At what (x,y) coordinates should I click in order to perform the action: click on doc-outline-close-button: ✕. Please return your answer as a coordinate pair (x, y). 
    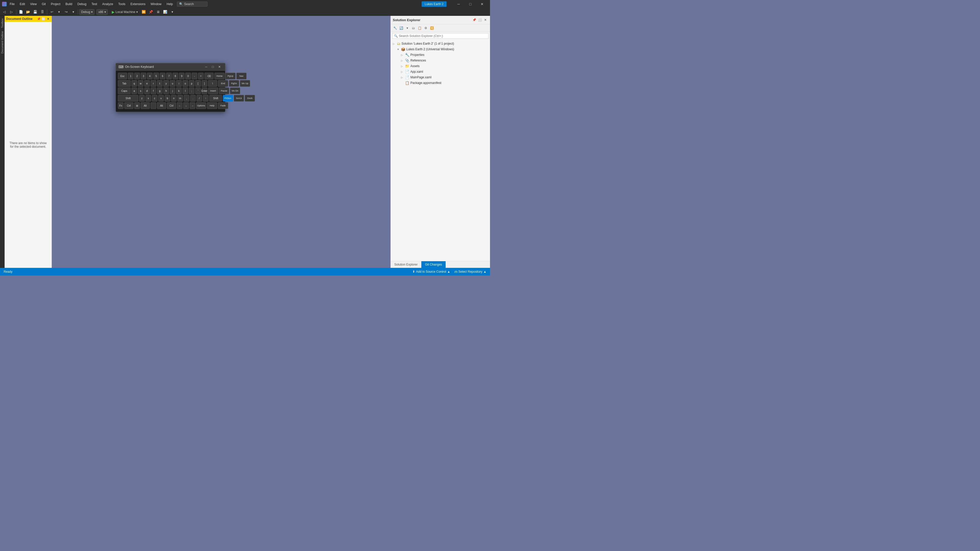
    Looking at the image, I should click on (48, 19).